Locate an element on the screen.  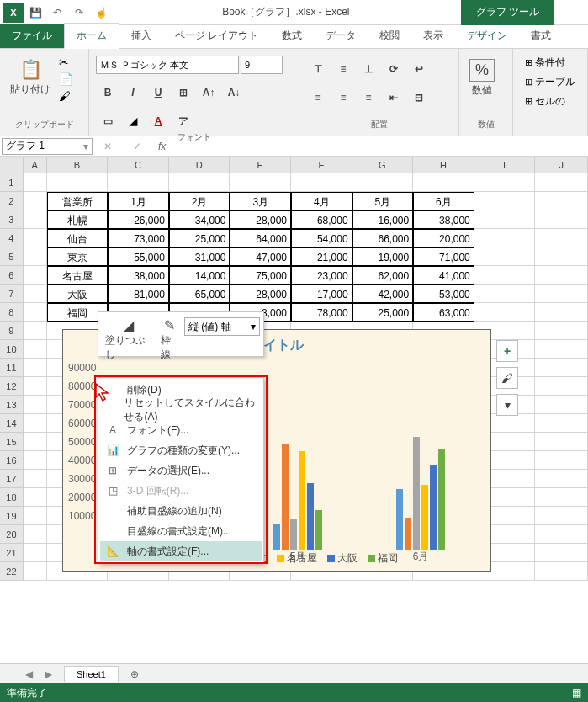
row-header: 1 is located at coordinates (12, 183).